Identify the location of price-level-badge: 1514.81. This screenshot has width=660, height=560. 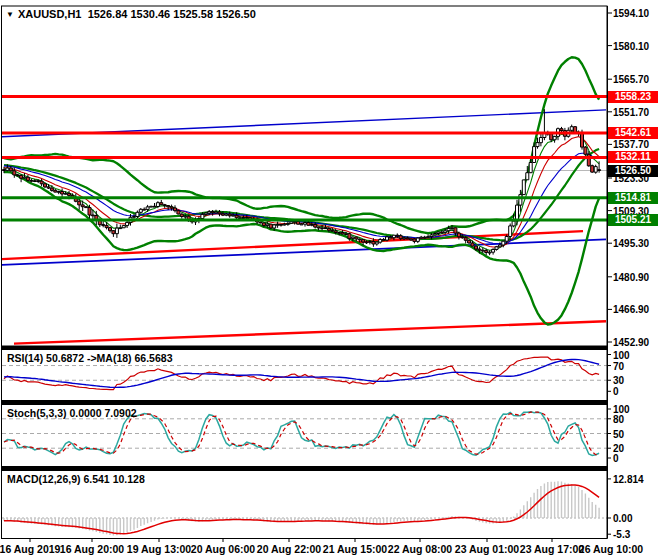
(633, 198).